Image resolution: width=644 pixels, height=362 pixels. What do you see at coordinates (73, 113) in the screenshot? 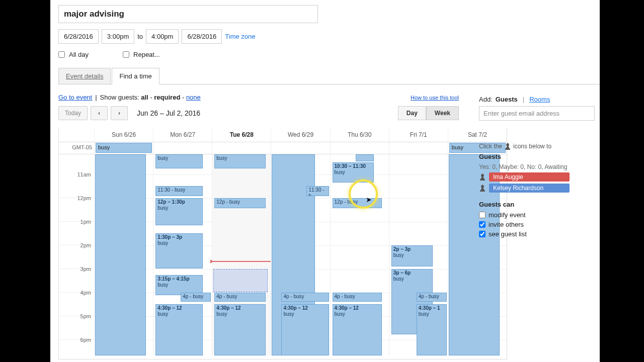
I see `today-button: Today` at bounding box center [73, 113].